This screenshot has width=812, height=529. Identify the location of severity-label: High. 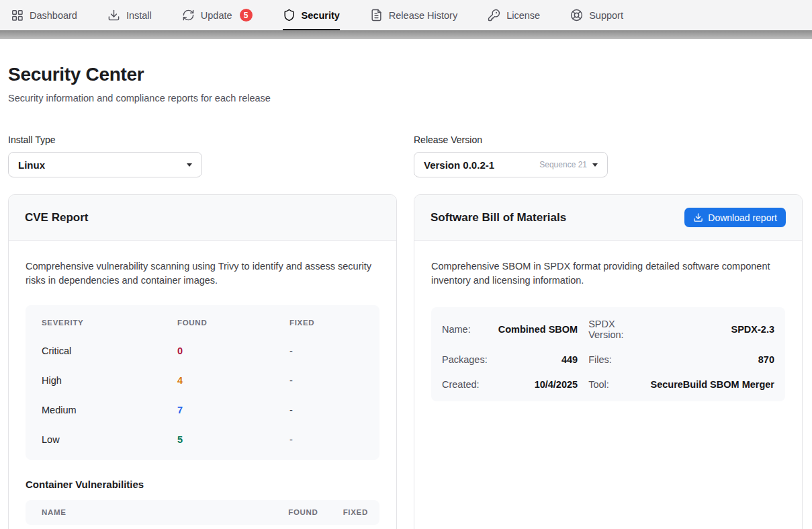
(109, 380).